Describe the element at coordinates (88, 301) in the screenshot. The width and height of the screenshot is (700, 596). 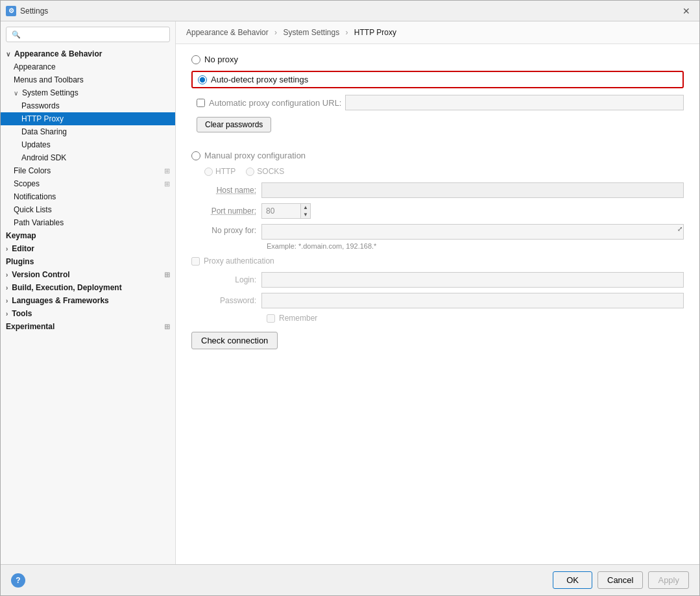
I see `sidebar-item-languages-frameworks: › Languages & Frameworks` at that location.